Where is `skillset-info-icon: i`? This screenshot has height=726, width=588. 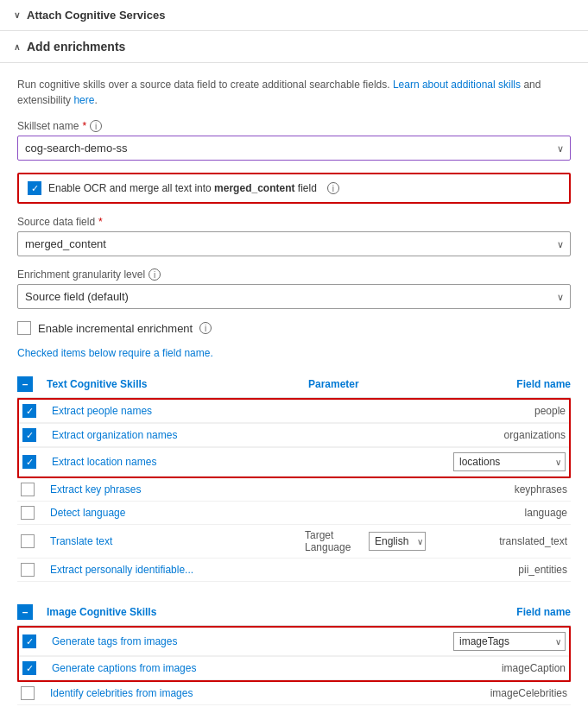 skillset-info-icon: i is located at coordinates (96, 126).